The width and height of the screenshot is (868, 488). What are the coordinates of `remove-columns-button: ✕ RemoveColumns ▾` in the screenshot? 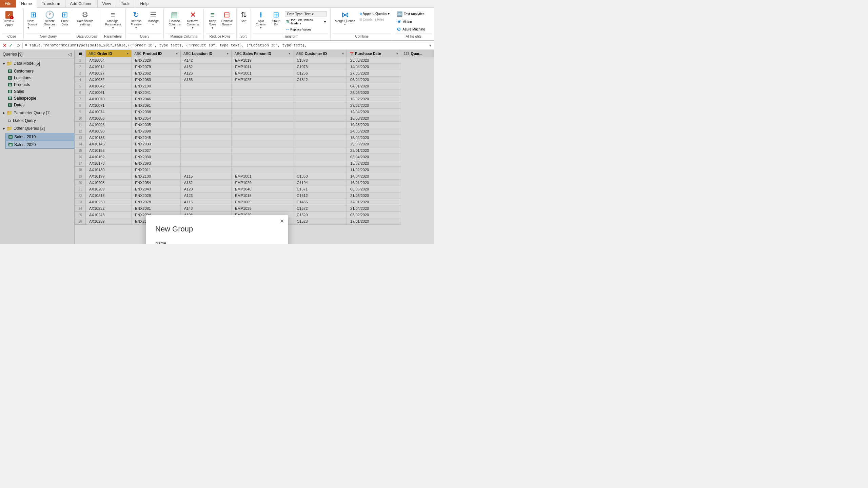 It's located at (193, 20).